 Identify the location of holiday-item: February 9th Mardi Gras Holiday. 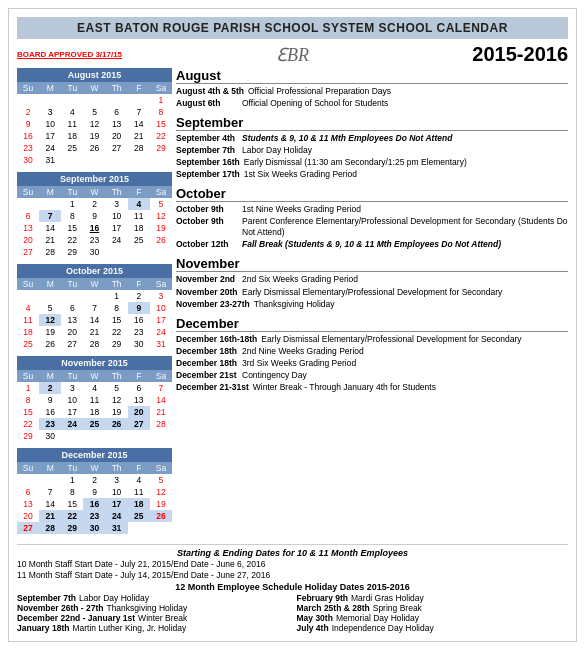
(433, 598).